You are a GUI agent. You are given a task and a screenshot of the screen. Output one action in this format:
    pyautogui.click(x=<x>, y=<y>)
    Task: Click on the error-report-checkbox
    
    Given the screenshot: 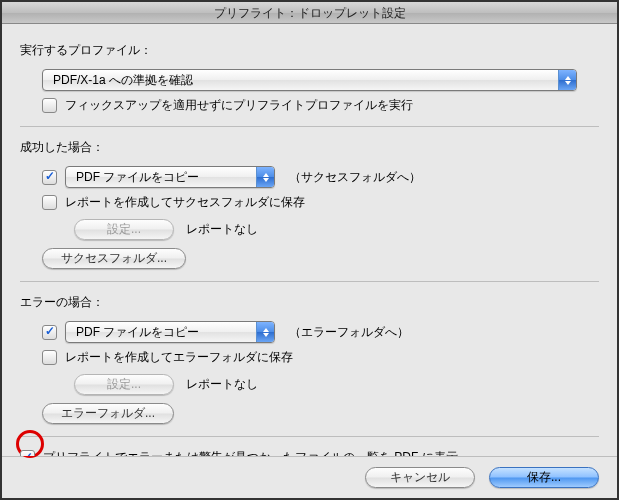 What is the action you would take?
    pyautogui.click(x=50, y=358)
    